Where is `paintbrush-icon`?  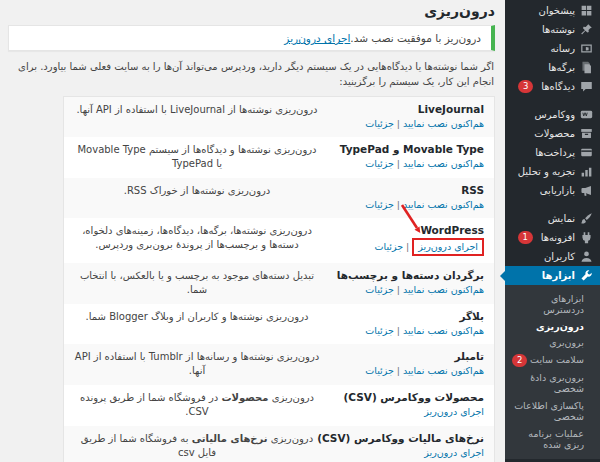 paintbrush-icon is located at coordinates (586, 218).